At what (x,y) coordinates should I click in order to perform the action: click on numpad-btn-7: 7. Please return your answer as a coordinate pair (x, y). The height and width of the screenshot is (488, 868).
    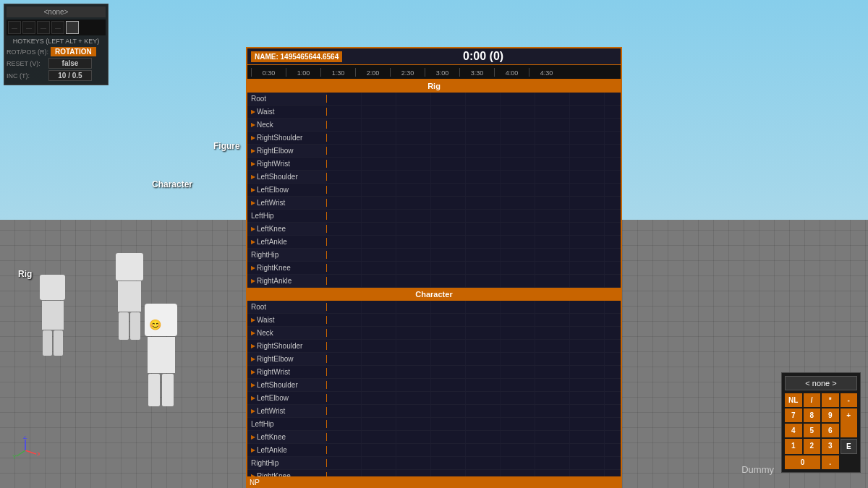
    Looking at the image, I should click on (793, 415).